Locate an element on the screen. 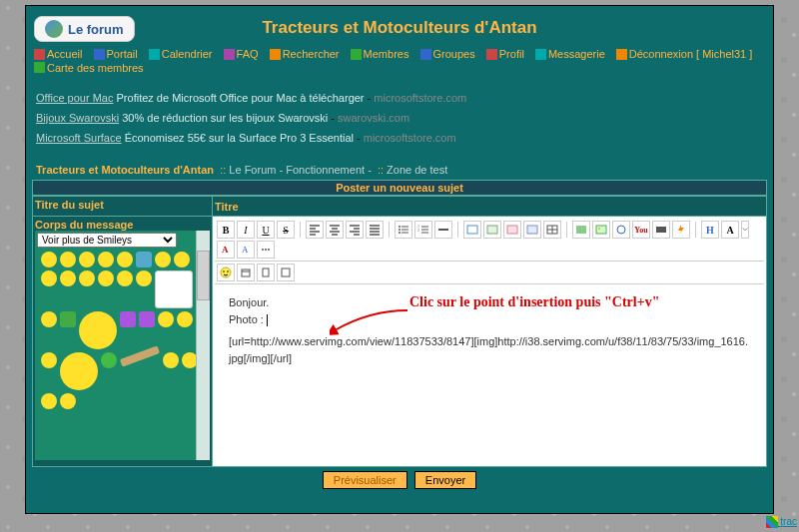 This screenshot has height=532, width=799. link-button is located at coordinates (621, 230).